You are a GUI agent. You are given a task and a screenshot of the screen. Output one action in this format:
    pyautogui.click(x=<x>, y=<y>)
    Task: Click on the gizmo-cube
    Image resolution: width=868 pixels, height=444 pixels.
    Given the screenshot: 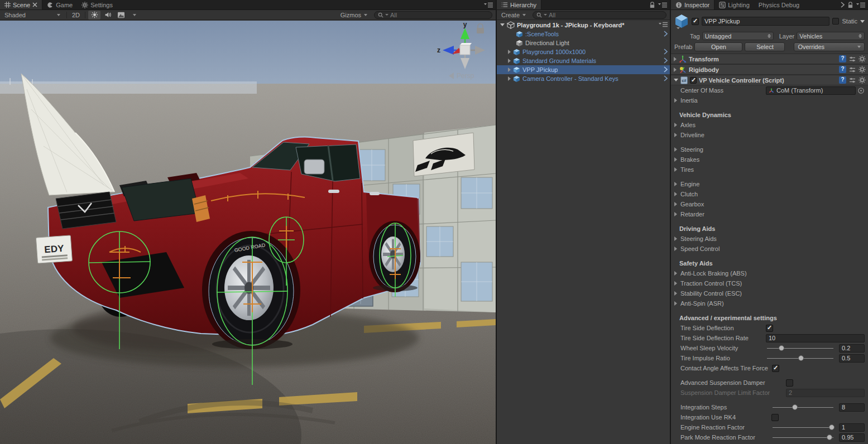 What is the action you would take?
    pyautogui.click(x=465, y=50)
    